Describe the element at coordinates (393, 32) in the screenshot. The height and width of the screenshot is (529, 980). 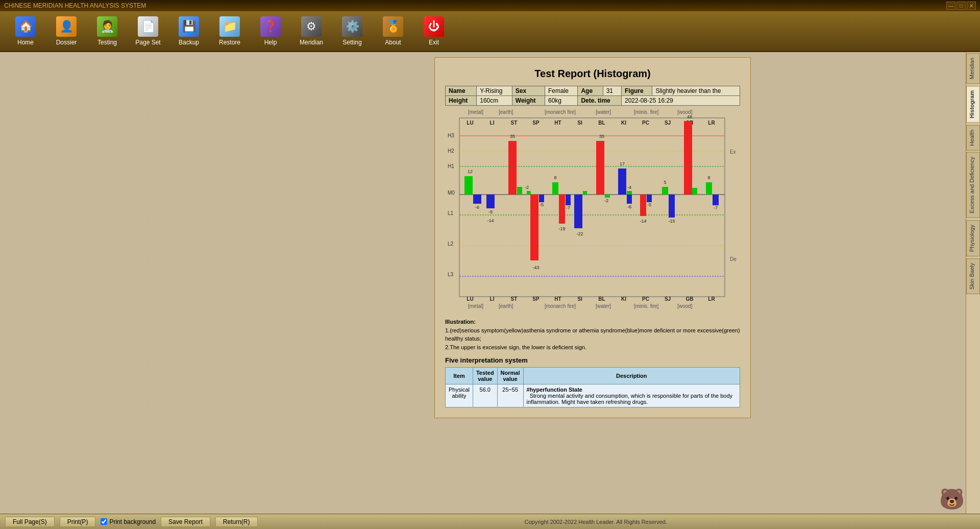
I see `toolbar-btn-about: 🏅About` at that location.